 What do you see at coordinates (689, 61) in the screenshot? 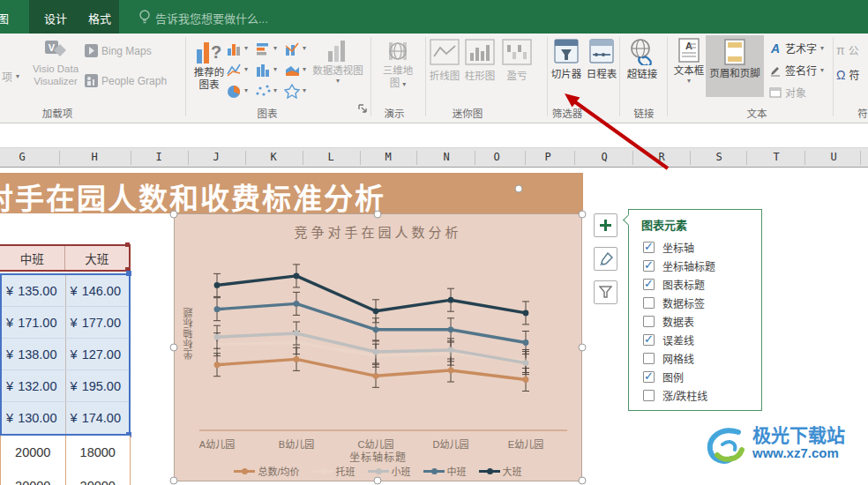
I see `textbox-button: A 文本框 ▾` at bounding box center [689, 61].